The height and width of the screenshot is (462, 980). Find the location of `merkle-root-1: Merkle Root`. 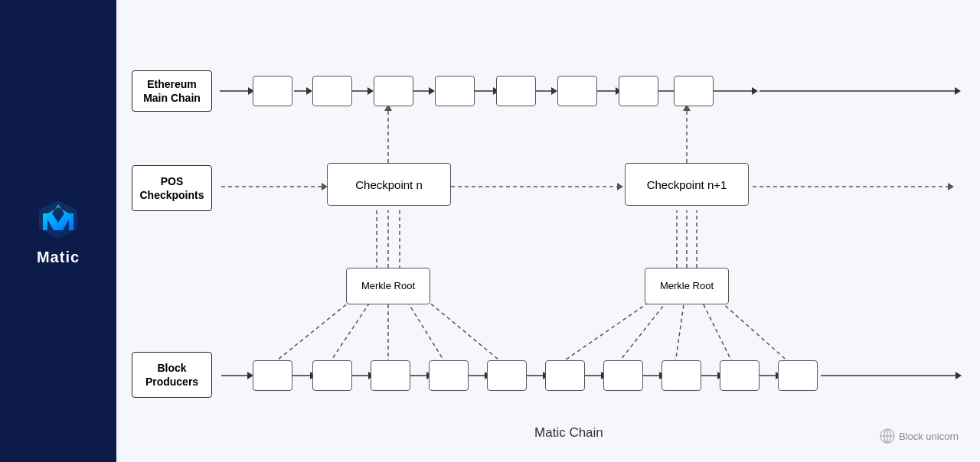

merkle-root-1: Merkle Root is located at coordinates (388, 286).